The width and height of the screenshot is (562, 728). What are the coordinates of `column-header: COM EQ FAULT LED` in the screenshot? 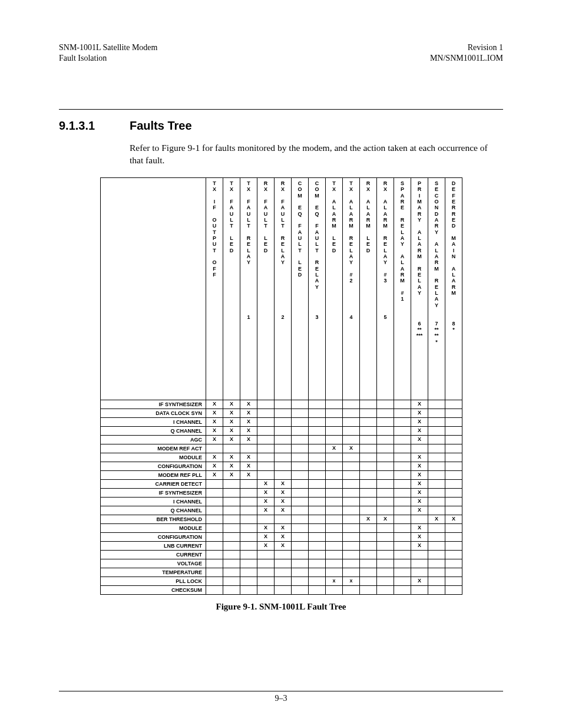 It's located at (300, 289).